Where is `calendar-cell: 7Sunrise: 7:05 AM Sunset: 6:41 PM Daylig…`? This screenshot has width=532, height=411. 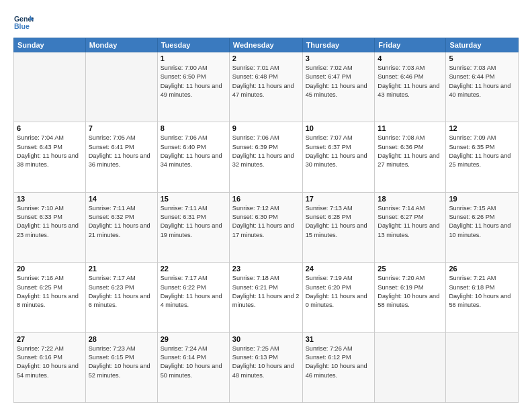
calendar-cell: 7Sunrise: 7:05 AM Sunset: 6:41 PM Daylig… is located at coordinates (121, 157).